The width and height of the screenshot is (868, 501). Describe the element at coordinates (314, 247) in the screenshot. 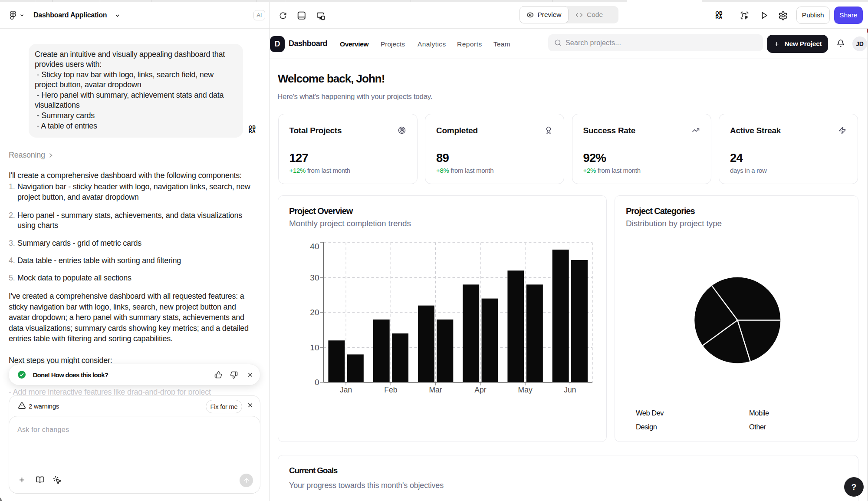

I see `svg-text: 40` at that location.